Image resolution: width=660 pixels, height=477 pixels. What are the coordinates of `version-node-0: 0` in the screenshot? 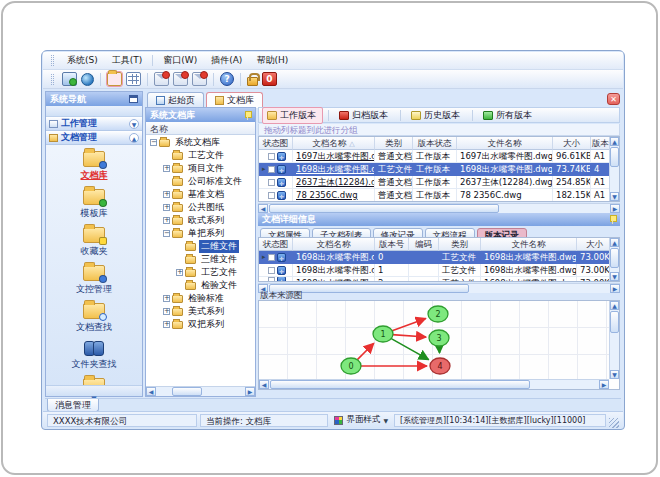 It's located at (351, 366).